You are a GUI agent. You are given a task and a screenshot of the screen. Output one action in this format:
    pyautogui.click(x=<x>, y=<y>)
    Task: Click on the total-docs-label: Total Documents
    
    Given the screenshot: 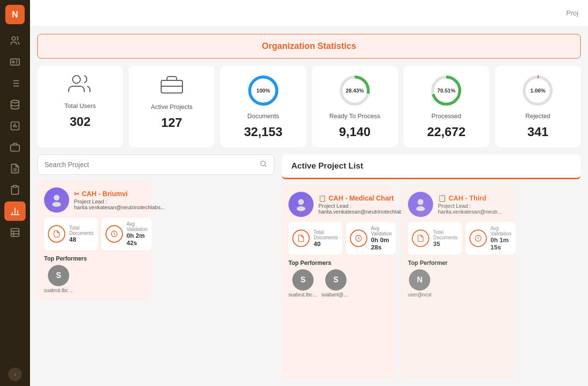 What is the action you would take?
    pyautogui.click(x=81, y=231)
    